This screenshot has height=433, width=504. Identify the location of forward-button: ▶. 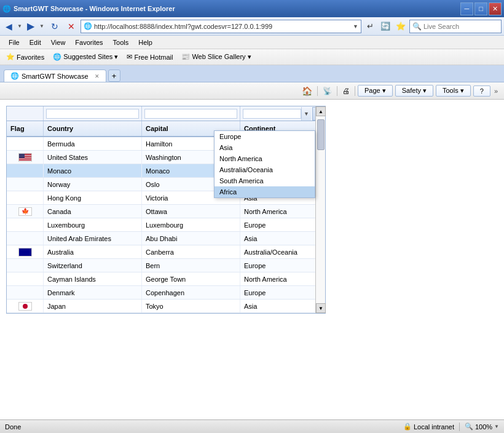
(31, 26).